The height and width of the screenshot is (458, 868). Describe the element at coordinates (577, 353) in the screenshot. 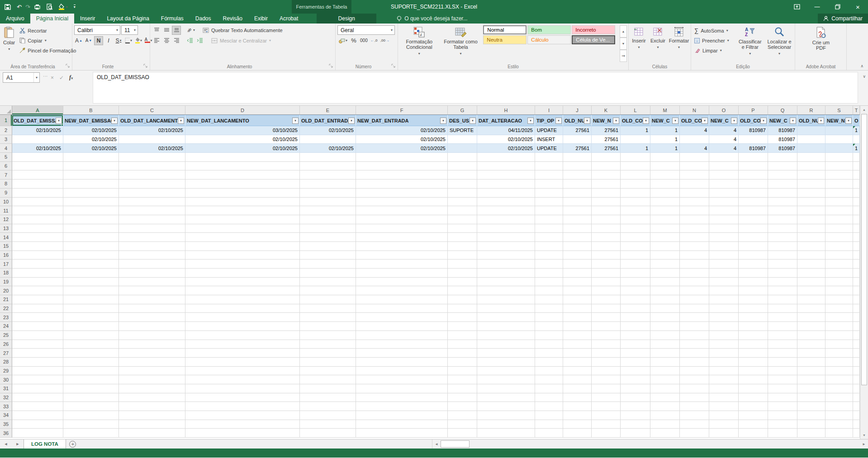

I see `cell-J27` at that location.